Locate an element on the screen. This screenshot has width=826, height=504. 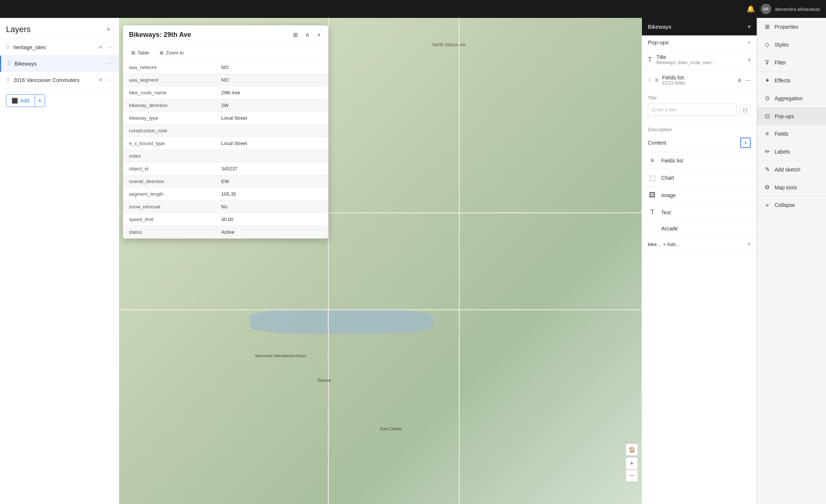
collapse-icon: ∧ is located at coordinates (740, 81).